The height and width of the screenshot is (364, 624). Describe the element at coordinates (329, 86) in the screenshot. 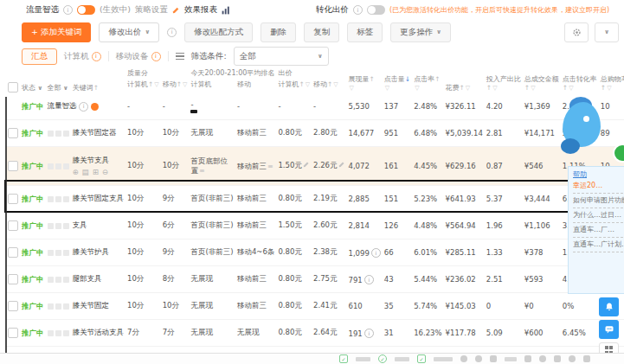

I see `subheader-mobile: 移动↑▽` at that location.